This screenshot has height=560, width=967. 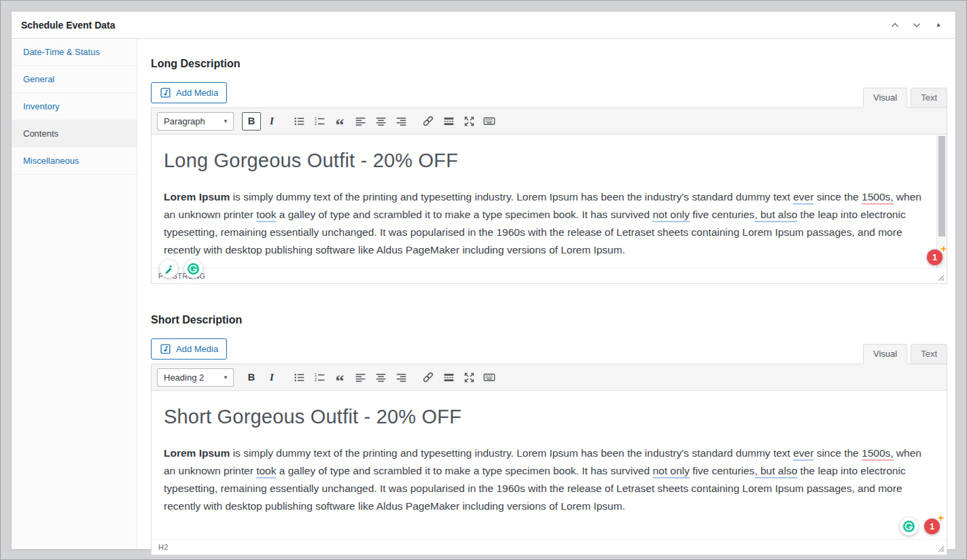 What do you see at coordinates (74, 52) in the screenshot?
I see `sidebar-item-date-time-status: Date-Time & Status` at bounding box center [74, 52].